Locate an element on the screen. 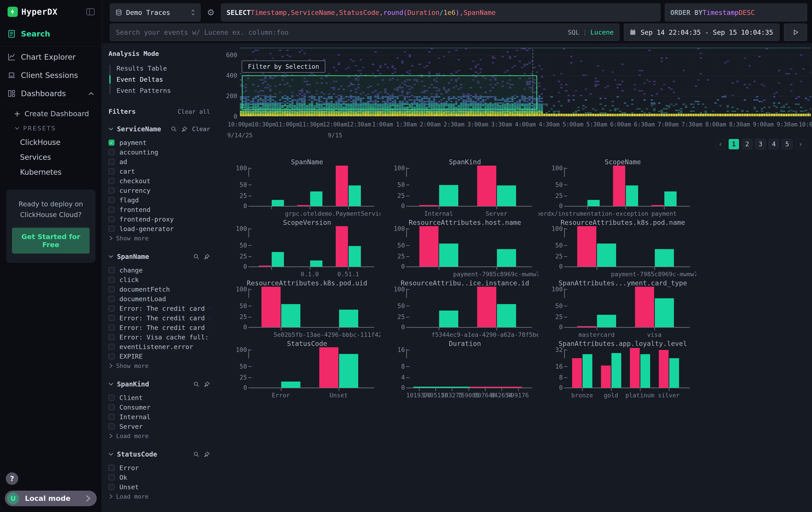 The image size is (812, 512). checkbox: ✓ is located at coordinates (112, 142).